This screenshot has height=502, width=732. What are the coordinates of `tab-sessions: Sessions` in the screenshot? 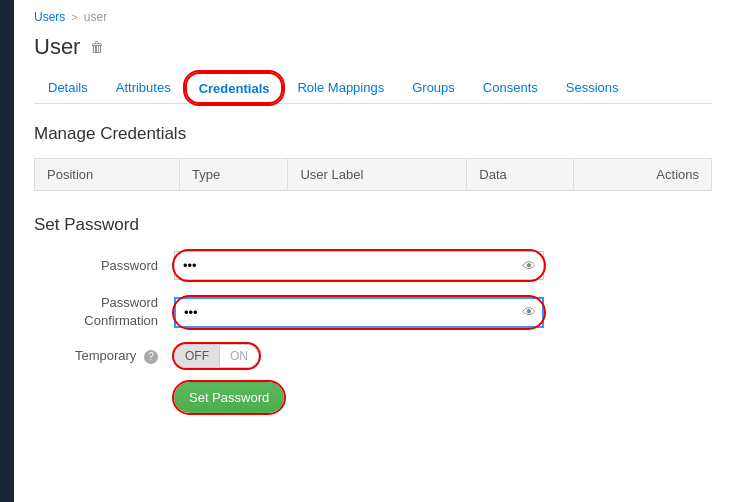 It's located at (592, 88).